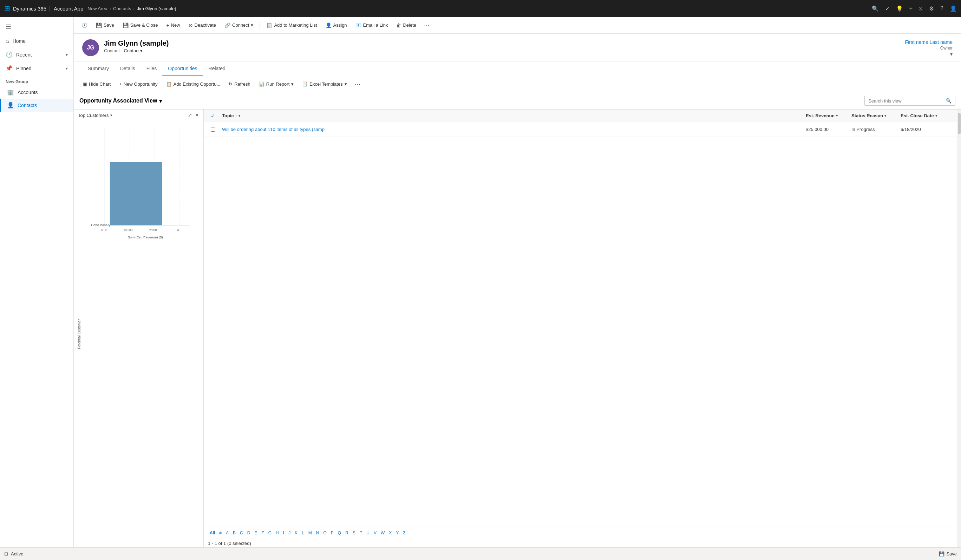 This screenshot has width=961, height=560. I want to click on alpha-s: S, so click(354, 533).